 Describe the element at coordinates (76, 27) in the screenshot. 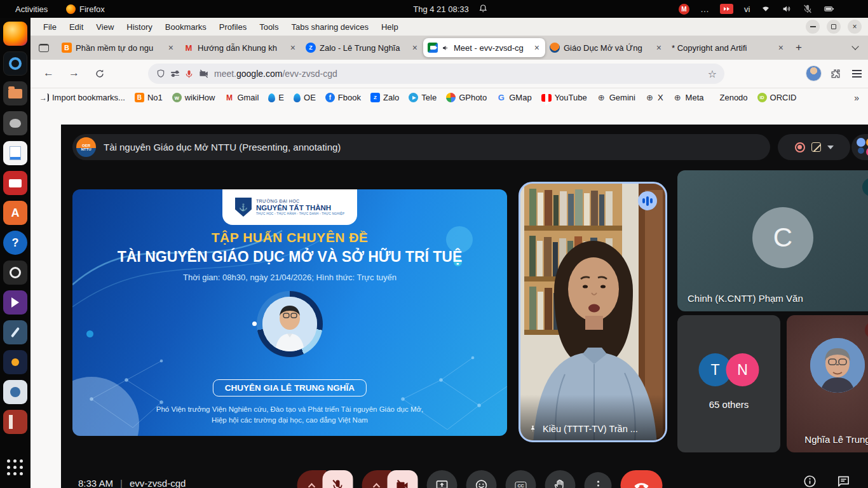

I see `menu-edit: Edit` at that location.